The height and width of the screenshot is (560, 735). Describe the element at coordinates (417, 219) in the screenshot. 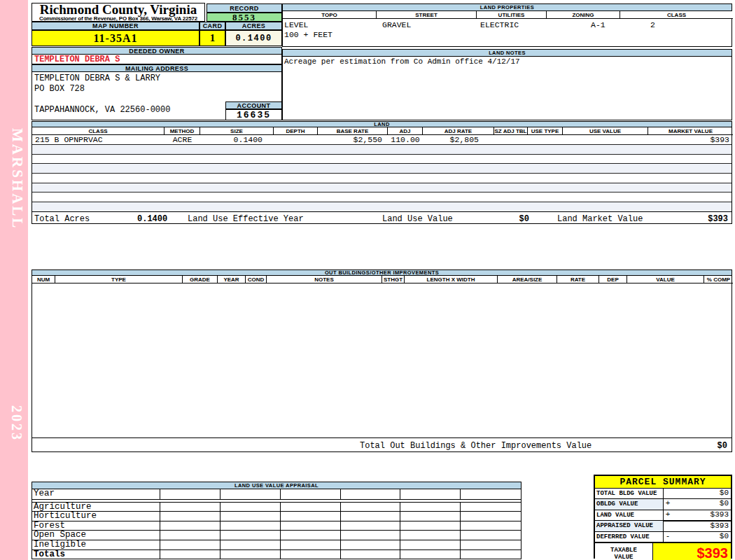

I see `land-use-value-label: Land Use Value` at that location.